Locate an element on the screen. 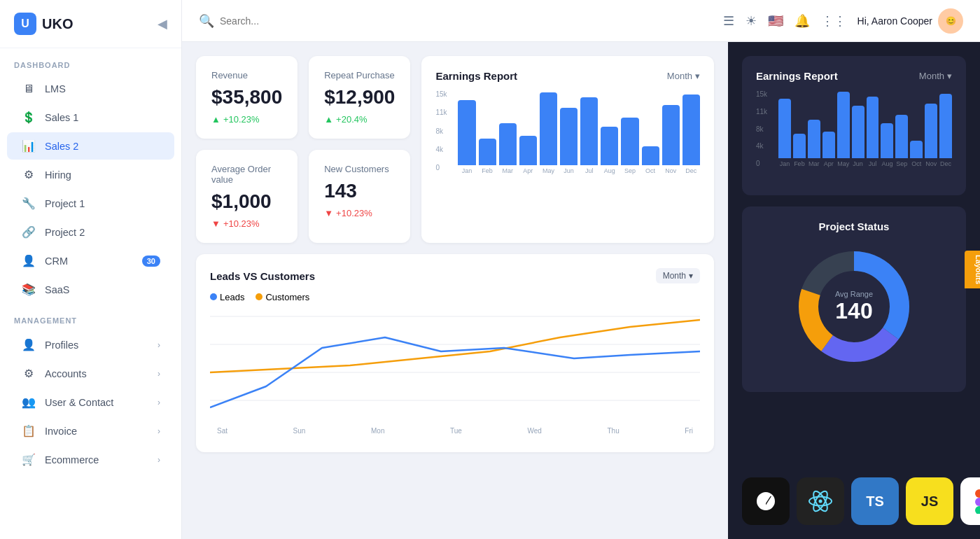 Image resolution: width=980 pixels, height=539 pixels. user-profile: Hi, Aaron Cooper 😊 is located at coordinates (910, 21).